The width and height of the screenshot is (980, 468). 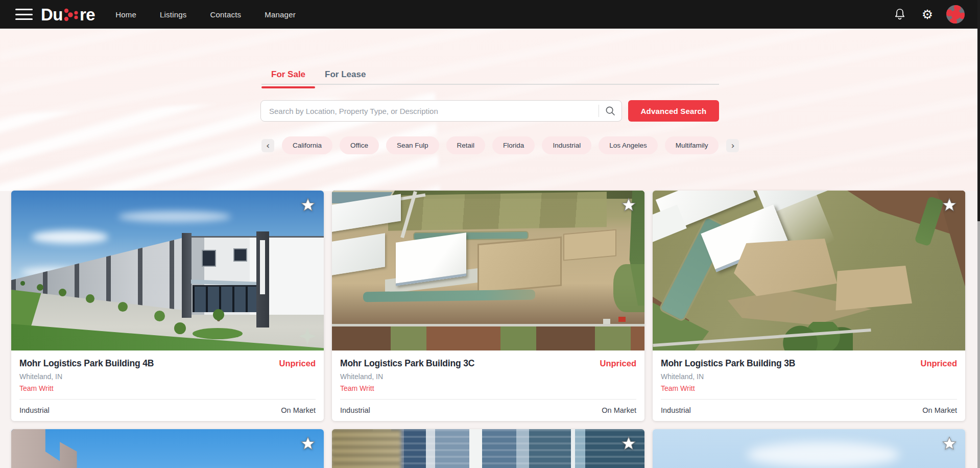 What do you see at coordinates (732, 146) in the screenshot?
I see `chevron-right-icon: ›` at bounding box center [732, 146].